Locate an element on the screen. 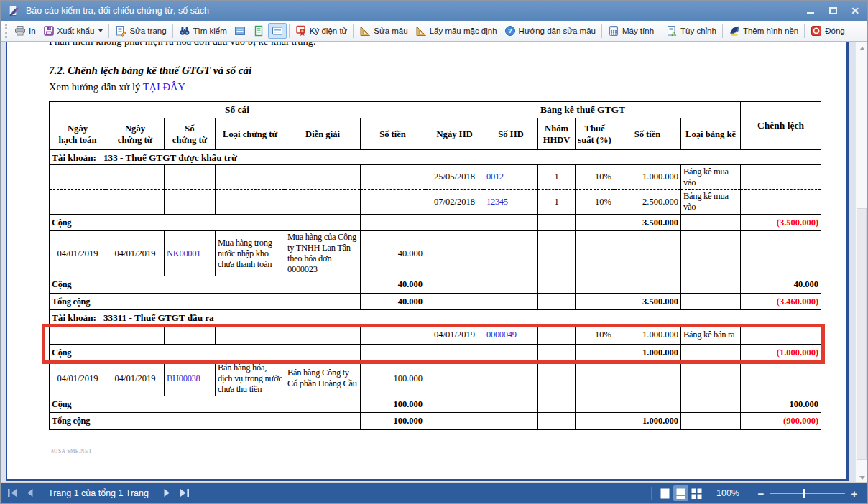 The height and width of the screenshot is (504, 868). section-title: 7.2. Chênh lệch bảng kê thuế GTGT và sổ … is located at coordinates (150, 70).